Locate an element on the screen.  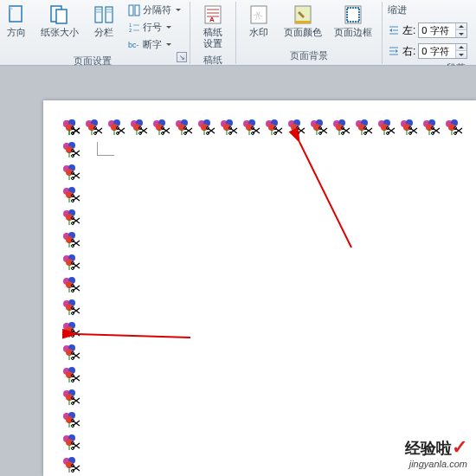
draft-settings-label: 稿纸 设置 is located at coordinates (213, 38).